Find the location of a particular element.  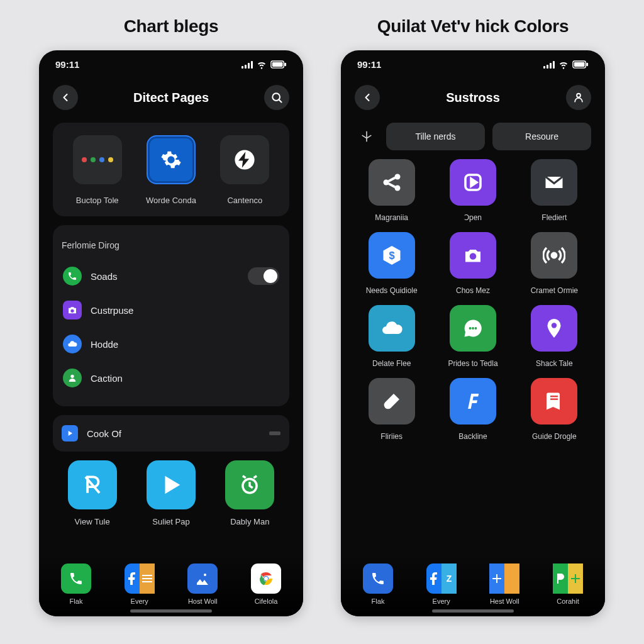

app-view-tule: View Tule is located at coordinates (92, 493).